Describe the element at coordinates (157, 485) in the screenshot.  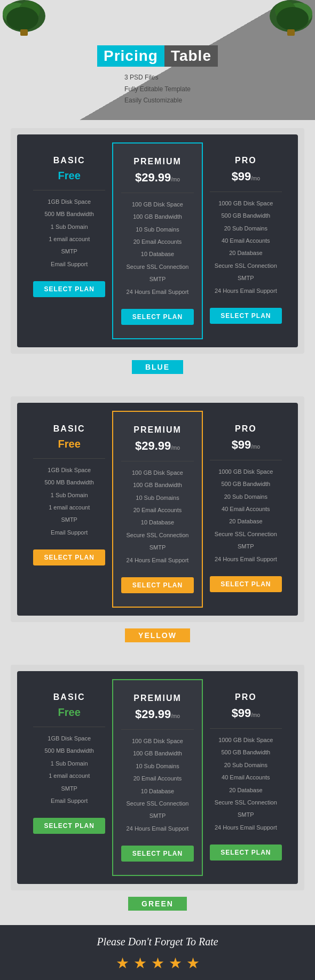
I see `feature-item: 100 GB Bandwidth` at that location.